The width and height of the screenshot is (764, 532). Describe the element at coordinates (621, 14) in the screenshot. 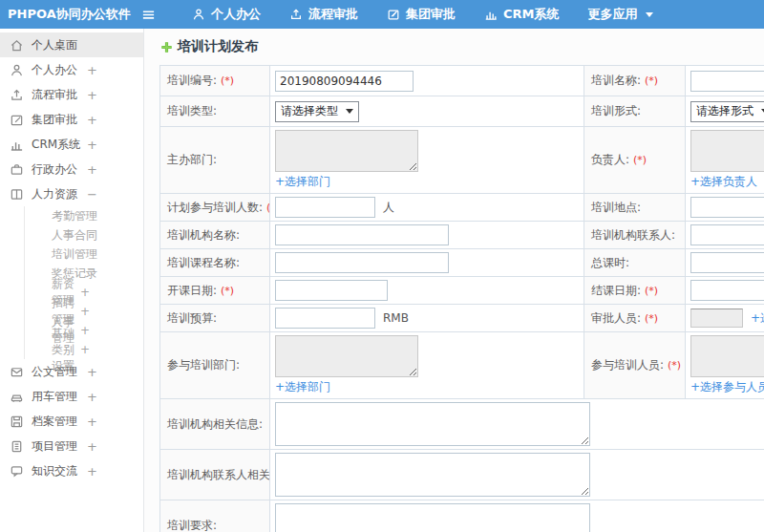

I see `nav-item-more-apps: 更多应用` at that location.